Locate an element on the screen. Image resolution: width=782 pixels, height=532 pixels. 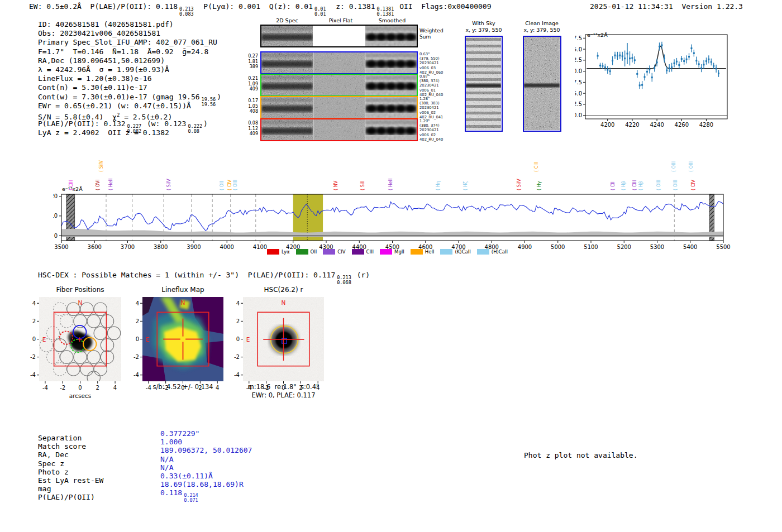
match-table-label: Photo z is located at coordinates (70, 472).